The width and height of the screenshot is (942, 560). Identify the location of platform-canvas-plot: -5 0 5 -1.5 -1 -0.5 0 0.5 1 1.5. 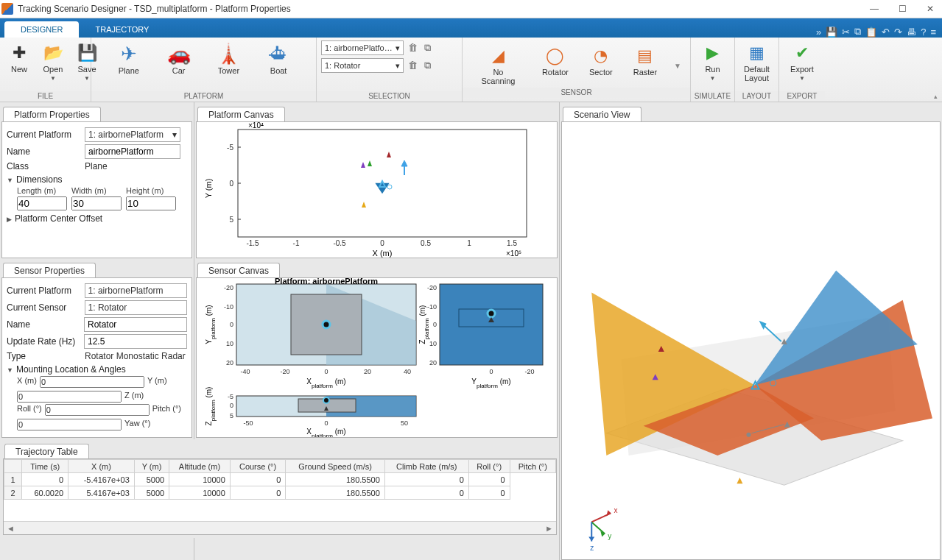
(377, 190).